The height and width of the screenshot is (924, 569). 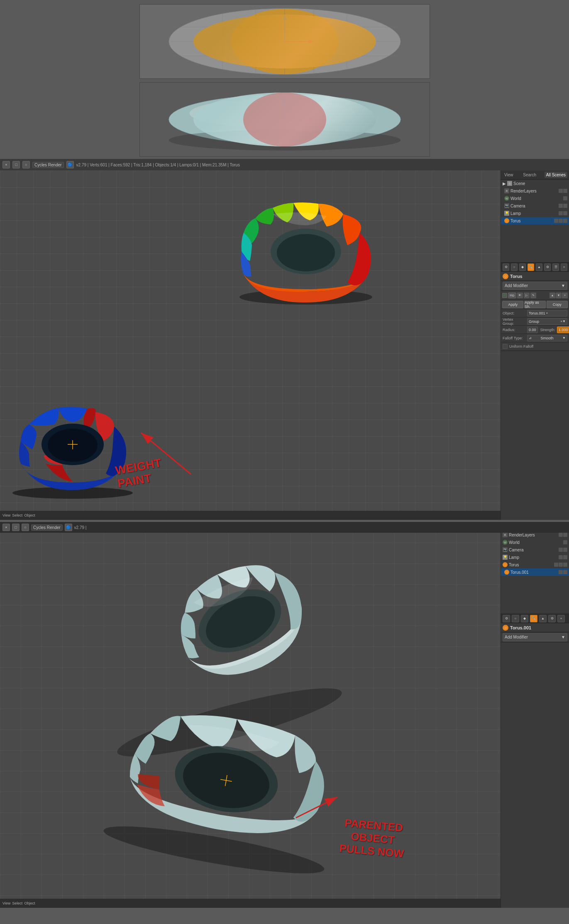 I want to click on vis-render, so click(x=565, y=191).